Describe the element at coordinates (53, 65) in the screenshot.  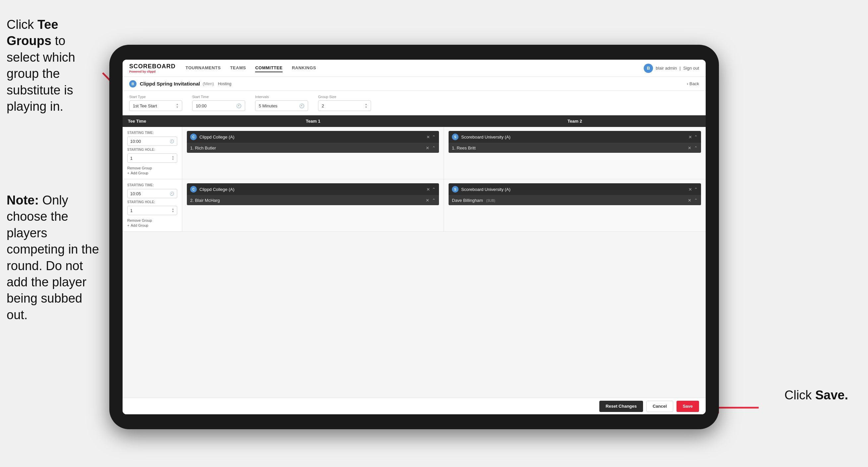
I see `main-instruction: Click Tee Groups to select which group t…` at that location.